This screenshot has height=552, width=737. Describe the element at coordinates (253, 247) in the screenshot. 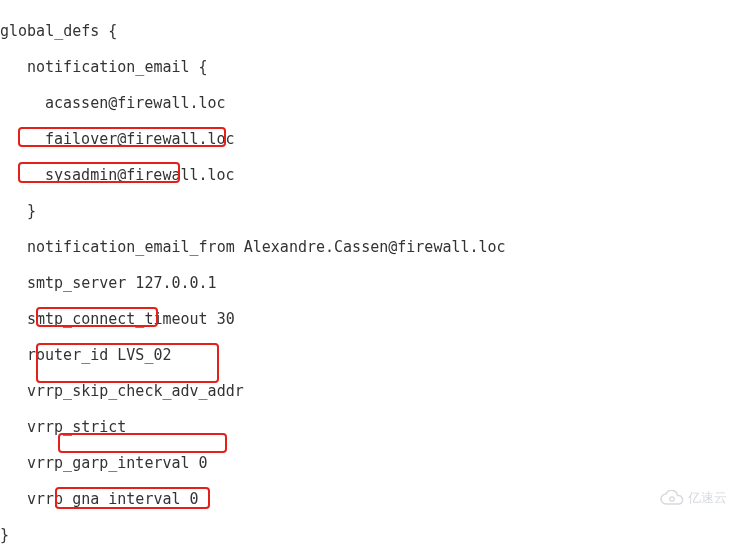

I see `line-notif-from: notification_email_from Alexandre.Cassen…` at that location.